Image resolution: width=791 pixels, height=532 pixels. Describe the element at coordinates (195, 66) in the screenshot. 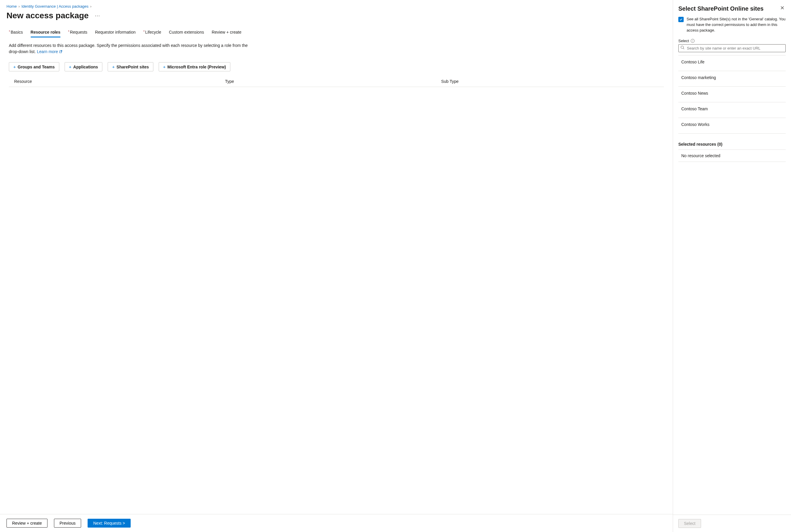

I see `add-microsoft-entra-role-preview--button: +Microsoft Entra role (Preview)` at that location.